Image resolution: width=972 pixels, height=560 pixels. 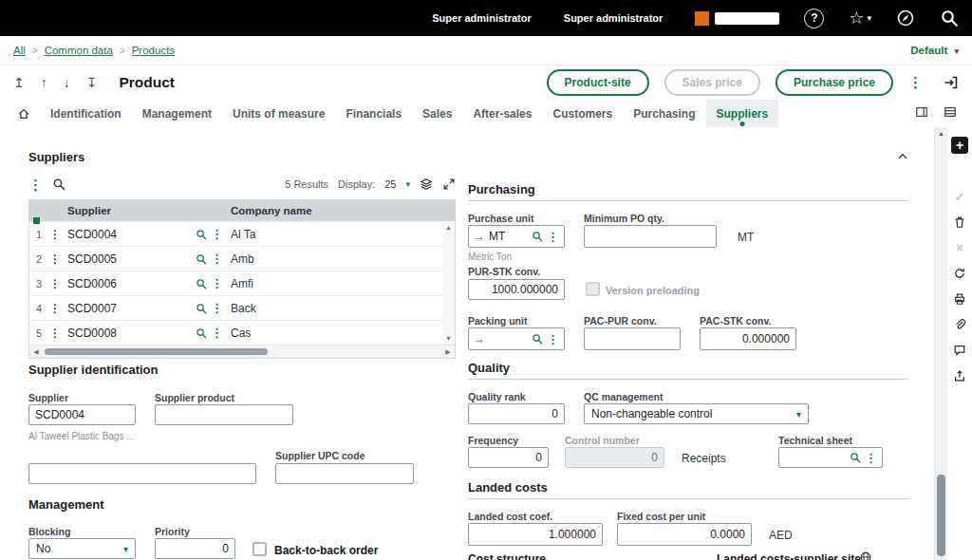 What do you see at coordinates (903, 159) in the screenshot?
I see `collapse-section-icon` at bounding box center [903, 159].